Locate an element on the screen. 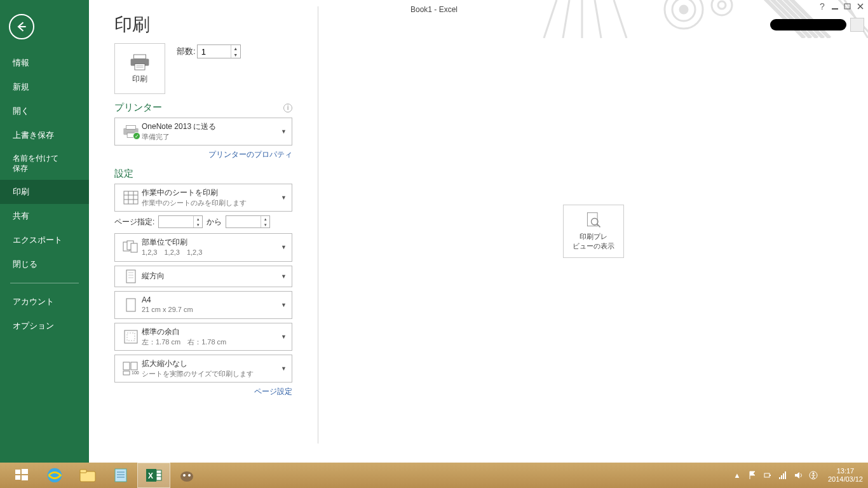  taskbar-gimp-icon is located at coordinates (187, 475).